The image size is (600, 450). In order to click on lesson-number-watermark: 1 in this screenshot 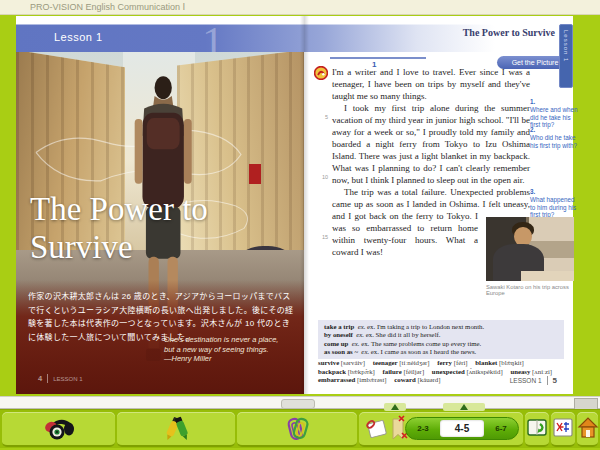, I will do `click(213, 38)`.